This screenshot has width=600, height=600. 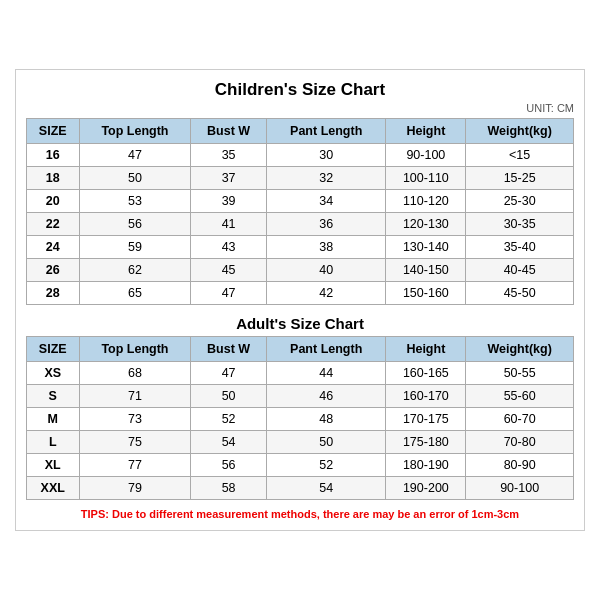 I want to click on table-cell: 36, so click(x=326, y=224).